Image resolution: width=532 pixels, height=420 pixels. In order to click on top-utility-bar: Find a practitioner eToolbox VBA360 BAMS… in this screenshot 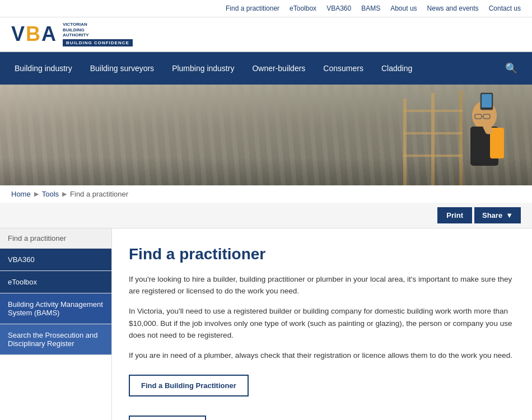, I will do `click(266, 9)`.